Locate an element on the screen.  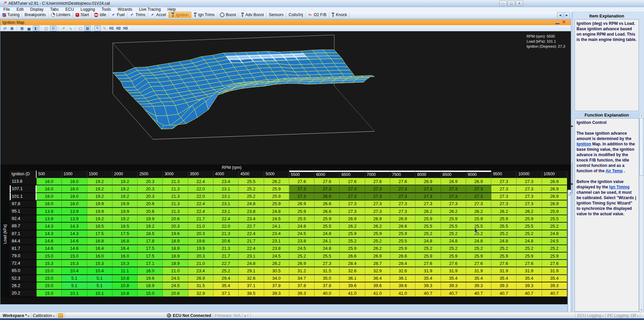
cell: 19.9 is located at coordinates (100, 212).